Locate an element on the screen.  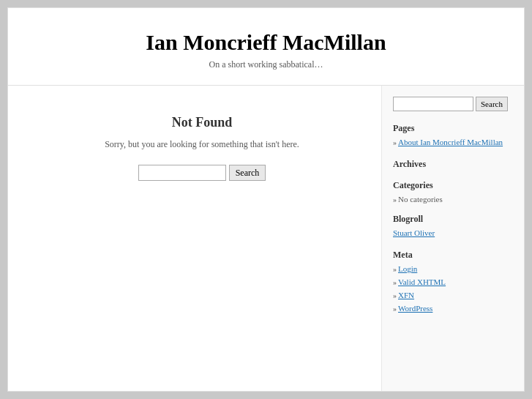
blogroll-link-stuart: Stuart Oliver is located at coordinates (414, 233).